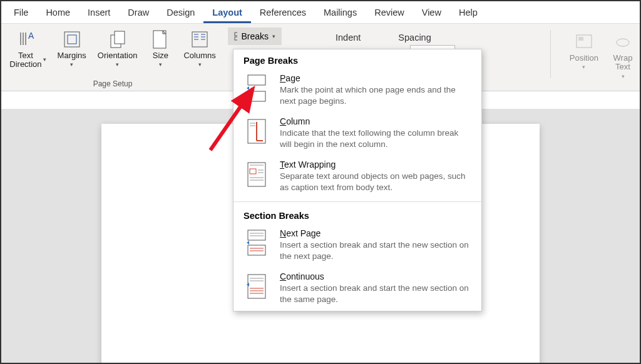 The height and width of the screenshot is (364, 641). I want to click on size-icon, so click(160, 39).